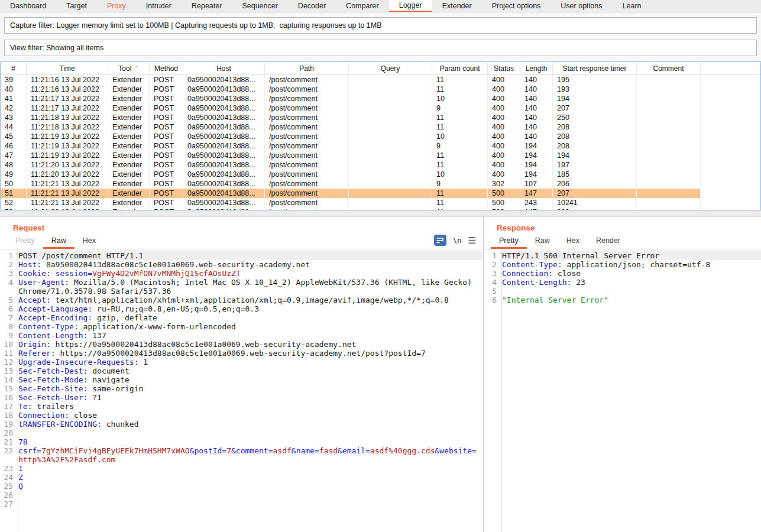 This screenshot has width=761, height=532. What do you see at coordinates (351, 127) in the screenshot?
I see `table-row: 4411:21:18 13 Jul 2022ExtenderPOST0a9500…` at bounding box center [351, 127].